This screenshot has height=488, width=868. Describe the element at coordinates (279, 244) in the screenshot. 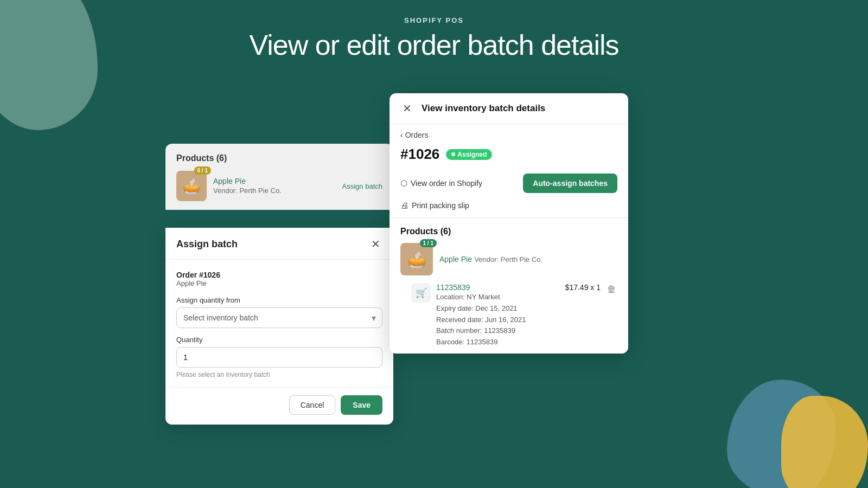

I see `assign-modal-header: Assign batch ✕` at that location.